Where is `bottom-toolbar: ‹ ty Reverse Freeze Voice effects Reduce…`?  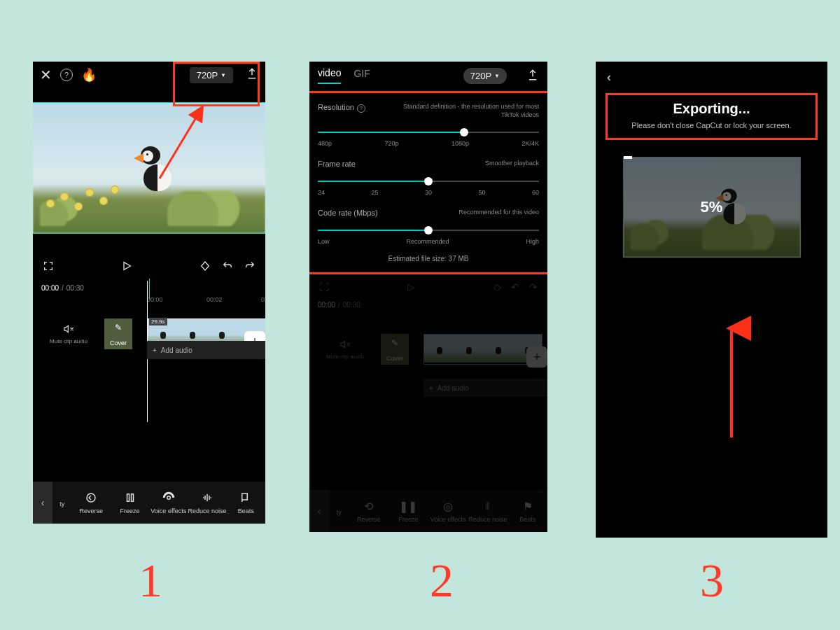
bottom-toolbar: ‹ ty Reverse Freeze Voice effects Reduce… is located at coordinates (149, 503).